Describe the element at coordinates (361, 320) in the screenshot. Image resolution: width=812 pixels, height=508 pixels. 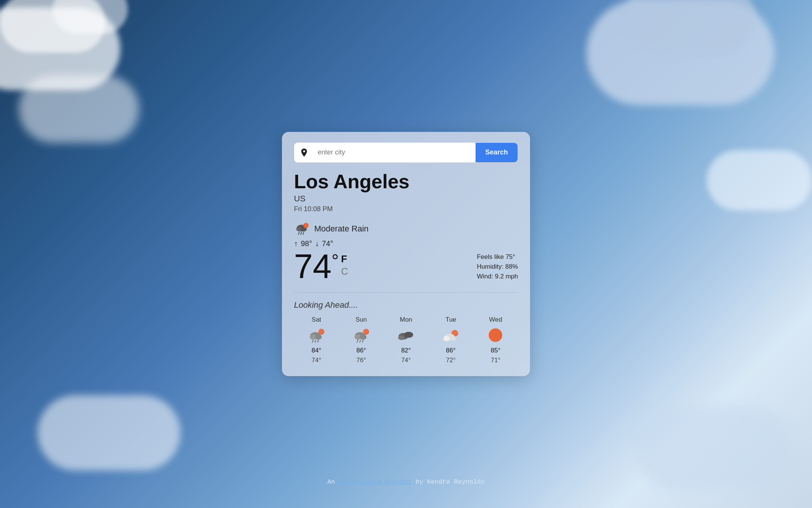
I see `fc-day-label-sun: Sun` at that location.